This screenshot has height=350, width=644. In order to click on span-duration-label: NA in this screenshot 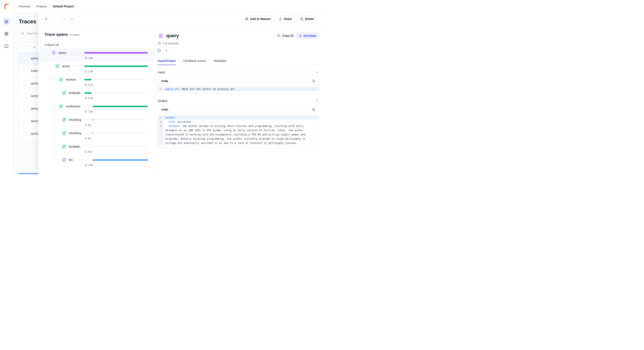, I will do `click(88, 152)`.